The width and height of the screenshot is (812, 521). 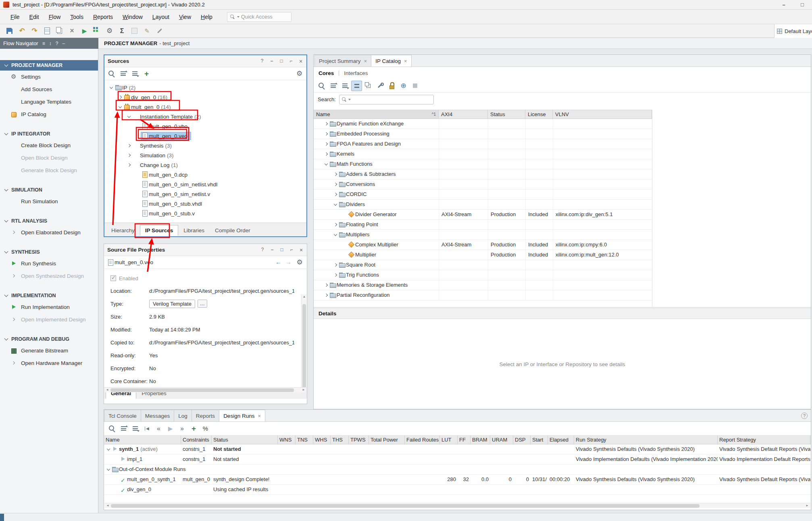 What do you see at coordinates (483, 205) in the screenshot?
I see `ip-catalog-row: Dividers` at bounding box center [483, 205].